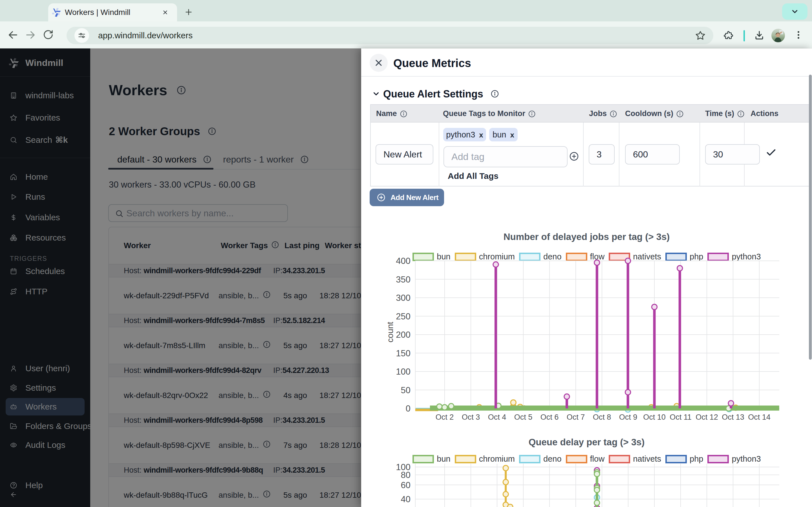  I want to click on svg-text: Oct 7, so click(576, 417).